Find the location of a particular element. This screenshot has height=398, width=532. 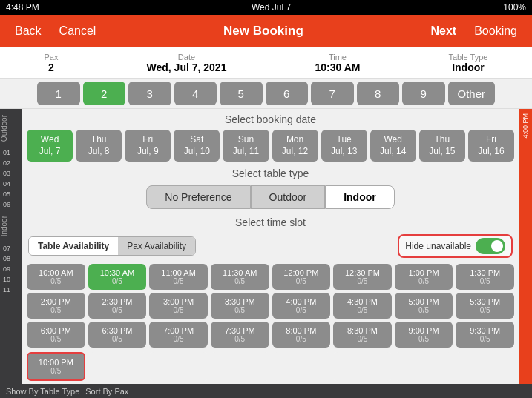

nav-title: New Booking is located at coordinates (263, 31).